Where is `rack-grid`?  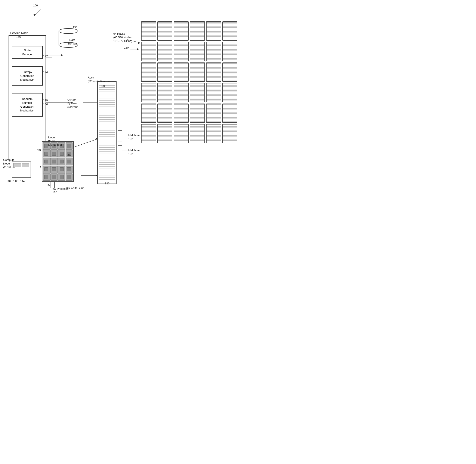
rack-grid is located at coordinates (188, 82).